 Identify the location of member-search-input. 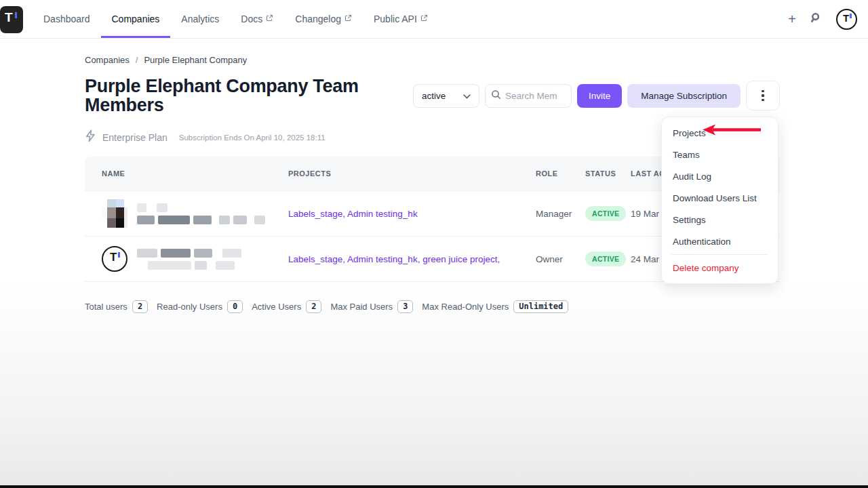
(535, 96).